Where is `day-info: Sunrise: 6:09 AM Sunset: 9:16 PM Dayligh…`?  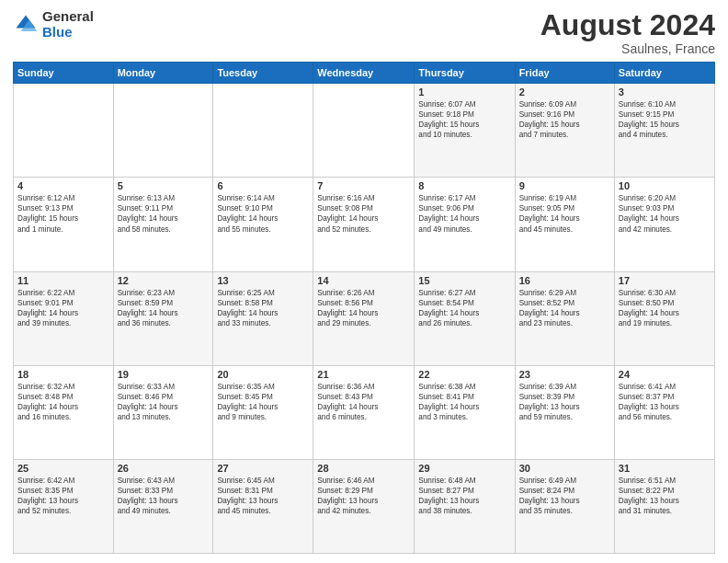
day-info: Sunrise: 6:09 AM Sunset: 9:16 PM Dayligh… is located at coordinates (564, 120).